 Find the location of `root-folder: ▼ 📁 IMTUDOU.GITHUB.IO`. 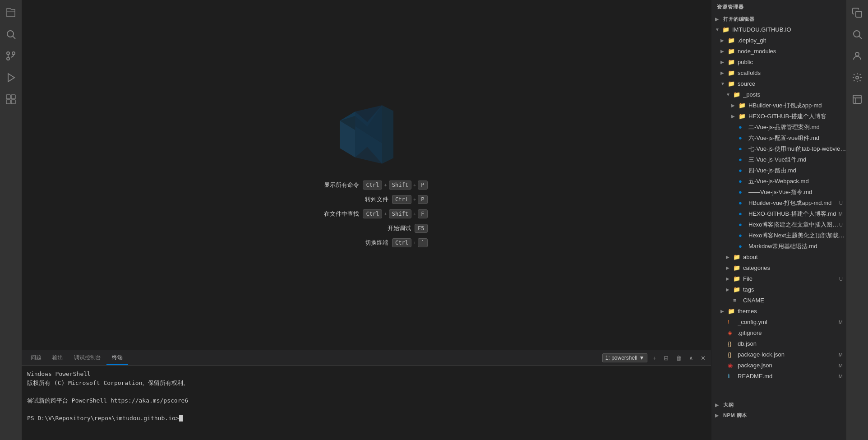

root-folder: ▼ 📁 IMTUDOU.GITHUB.IO is located at coordinates (779, 30).